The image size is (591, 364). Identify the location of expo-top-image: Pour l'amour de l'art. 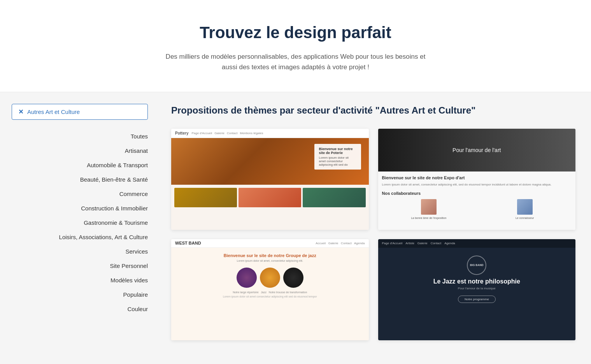
(477, 150).